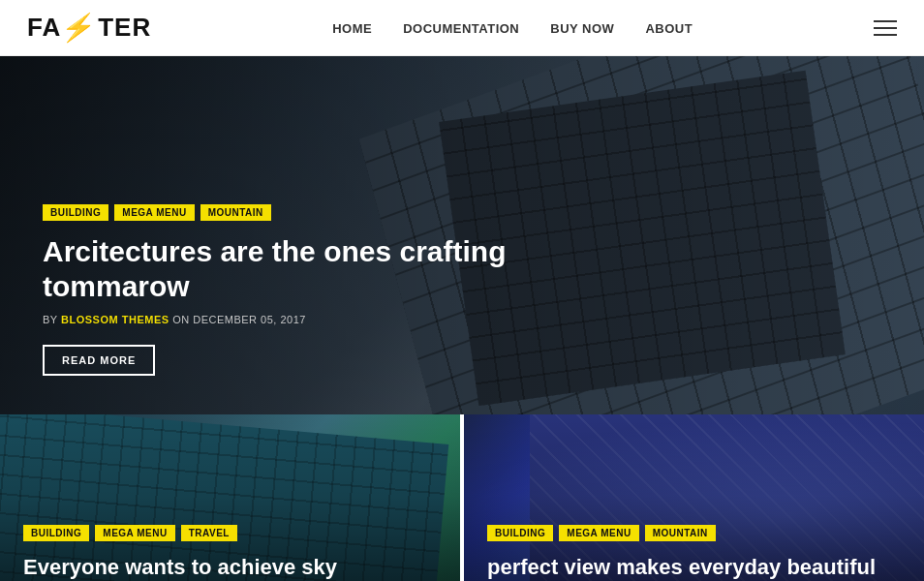 Image resolution: width=924 pixels, height=581 pixels. I want to click on nav-item-documentation: DOCUMENTATION, so click(461, 28).